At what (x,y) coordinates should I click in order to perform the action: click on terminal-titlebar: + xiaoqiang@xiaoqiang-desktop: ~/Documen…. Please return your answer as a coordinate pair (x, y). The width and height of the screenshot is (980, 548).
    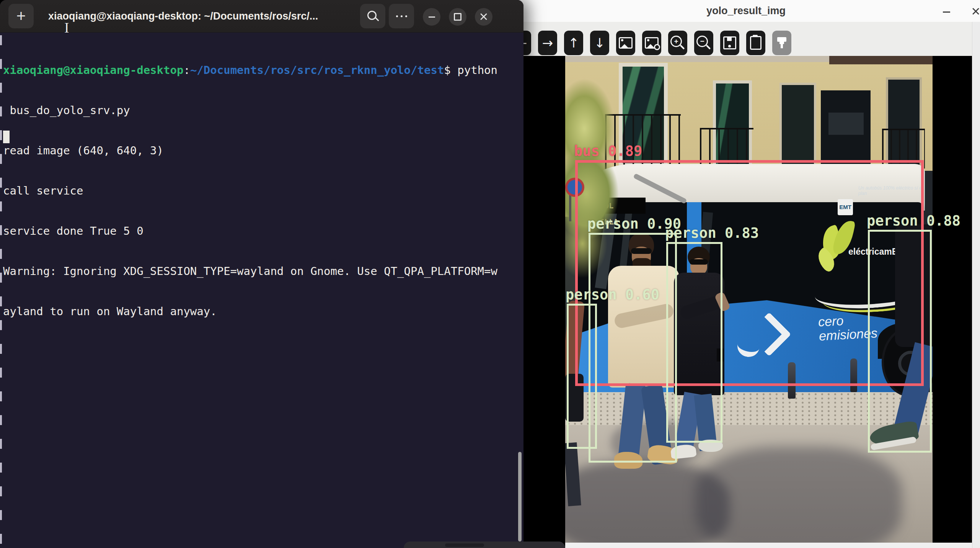
    Looking at the image, I should click on (262, 16).